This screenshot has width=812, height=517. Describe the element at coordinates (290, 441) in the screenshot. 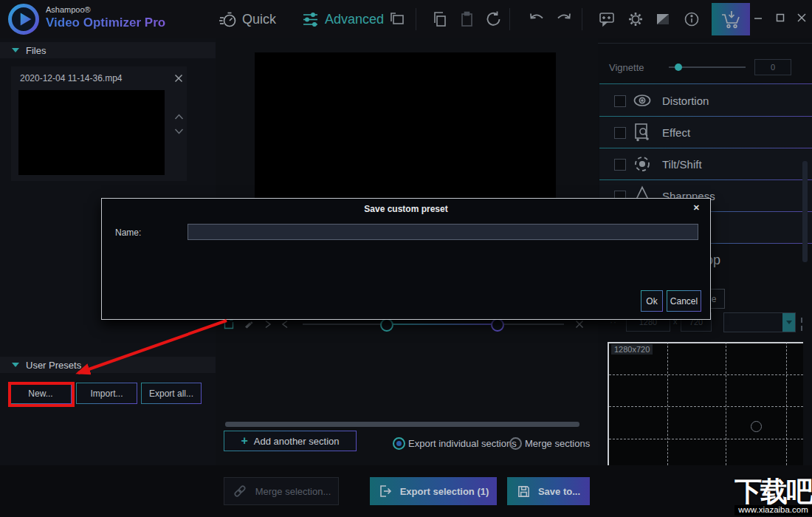

I see `add-section-button: + Add another section` at that location.